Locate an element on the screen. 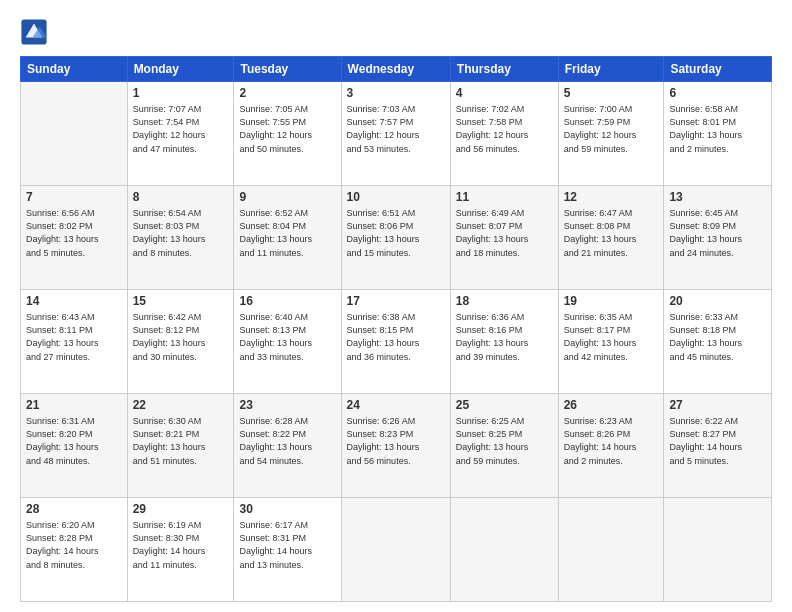 This screenshot has height=612, width=792. day-info: Sunrise: 6:33 AM Sunset: 8:18 PM Dayligh… is located at coordinates (718, 337).